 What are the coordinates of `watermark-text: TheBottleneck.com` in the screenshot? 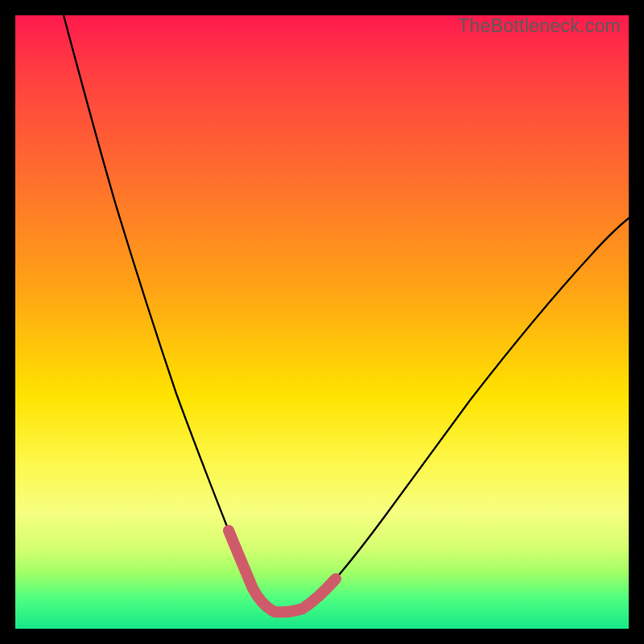 It's located at (539, 26).